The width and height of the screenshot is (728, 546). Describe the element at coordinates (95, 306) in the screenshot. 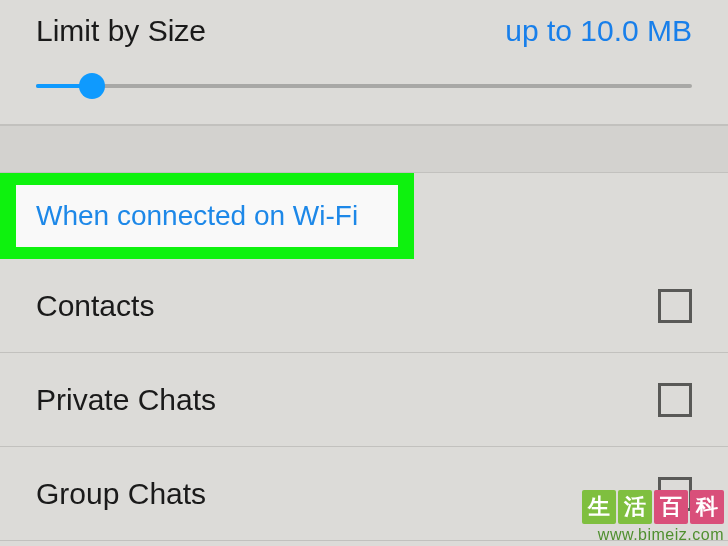

I see `contacts-label: Contacts` at that location.